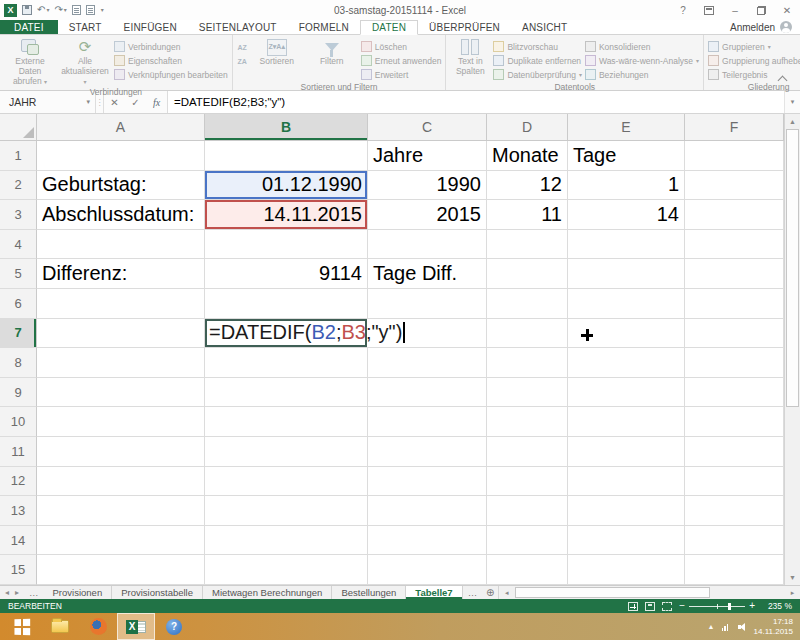  Describe the element at coordinates (528, 482) in the screenshot. I see `cell-D12` at that location.